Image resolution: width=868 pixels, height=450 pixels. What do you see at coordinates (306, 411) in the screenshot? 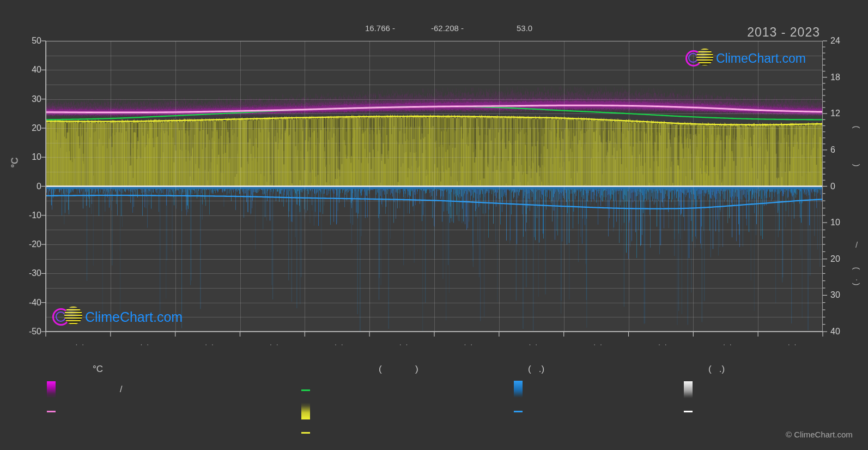
I see `legend-swatch-gradient-yellow` at bounding box center [306, 411].